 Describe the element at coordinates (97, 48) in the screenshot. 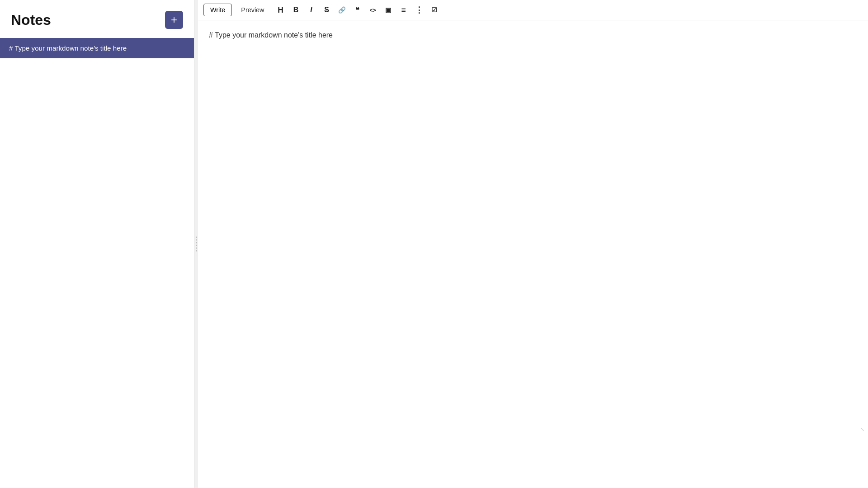

I see `list-item: # Type your markdown note's title here` at that location.